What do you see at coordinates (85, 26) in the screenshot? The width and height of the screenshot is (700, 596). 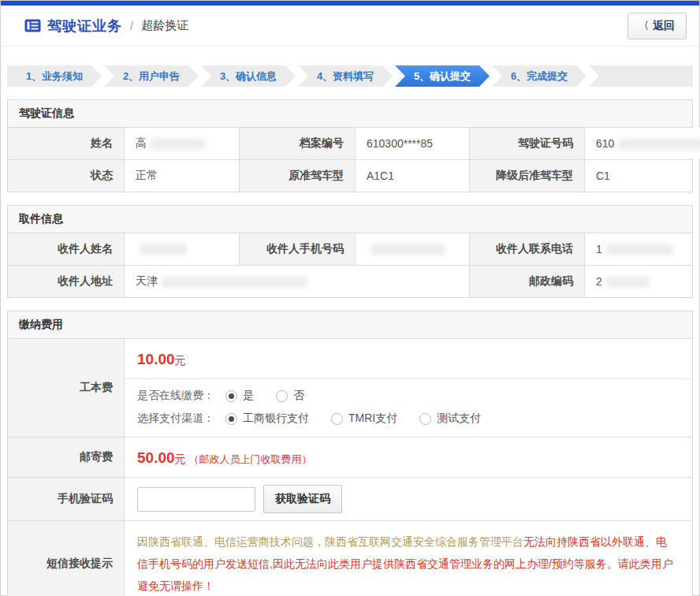 I see `page-title: 驾驶证业务` at bounding box center [85, 26].